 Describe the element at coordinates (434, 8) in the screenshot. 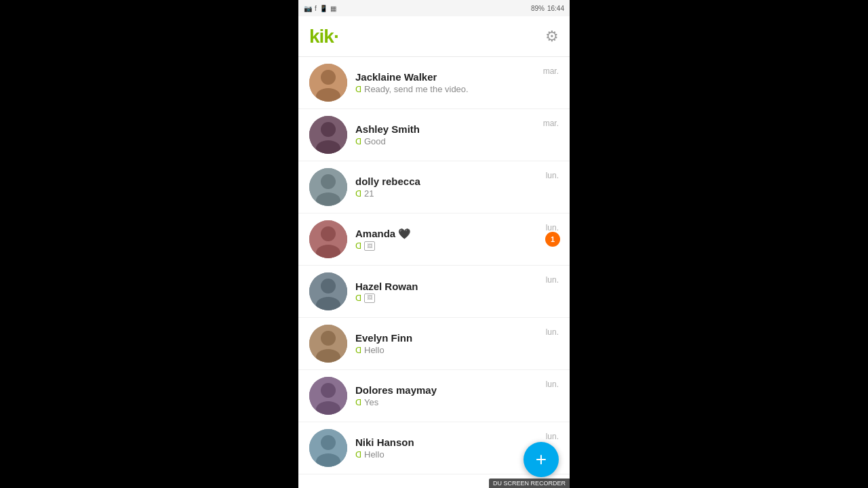

I see `status-bar: 📷 f 📱 ▦ 89% 16:44` at that location.